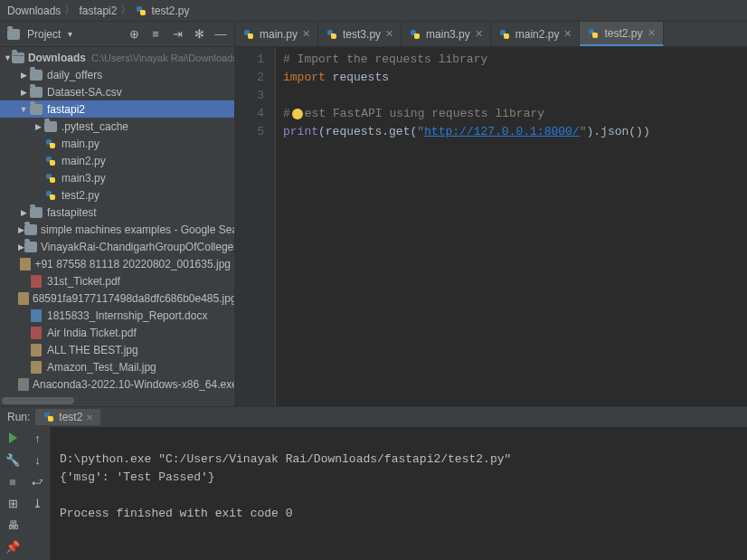  What do you see at coordinates (118, 161) in the screenshot?
I see `tree-file: main2.py` at bounding box center [118, 161].